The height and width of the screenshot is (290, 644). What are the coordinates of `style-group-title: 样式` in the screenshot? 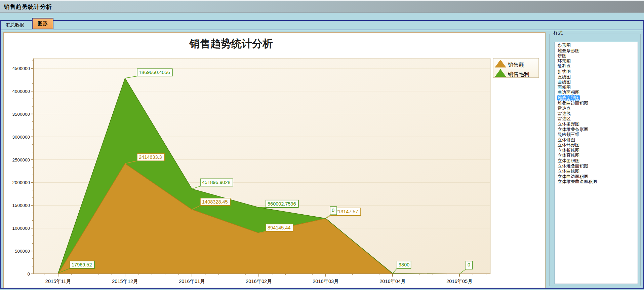 It's located at (558, 33).